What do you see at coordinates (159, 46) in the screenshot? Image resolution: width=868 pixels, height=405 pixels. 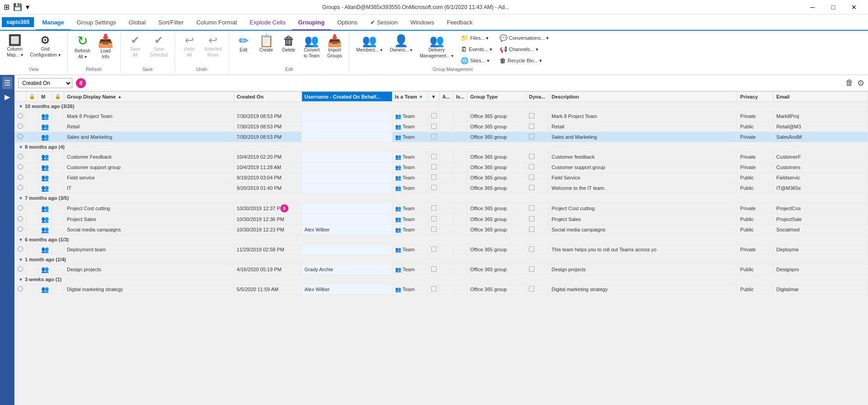 I see `save-selected-button: ✔ Save Selected` at bounding box center [159, 46].